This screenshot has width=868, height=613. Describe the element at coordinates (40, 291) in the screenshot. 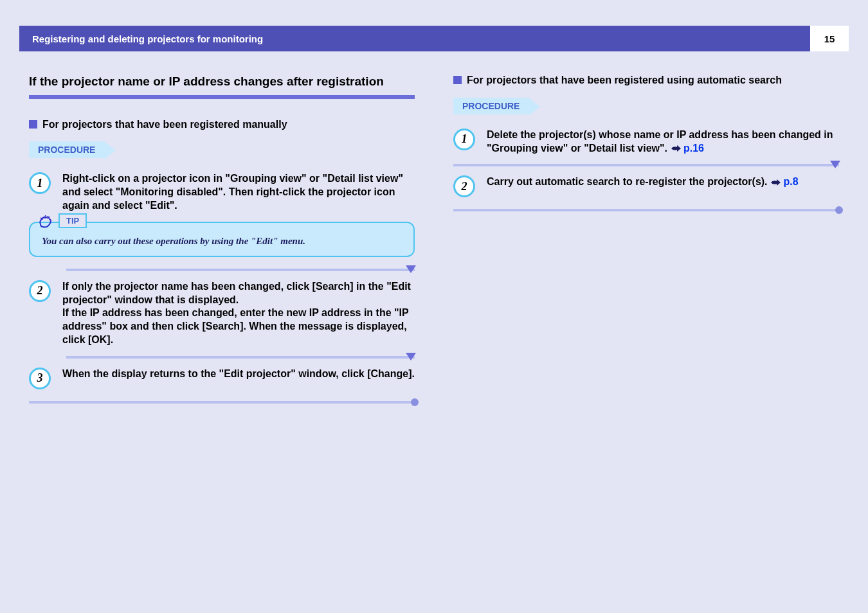

I see `step-number-2: 2` at that location.